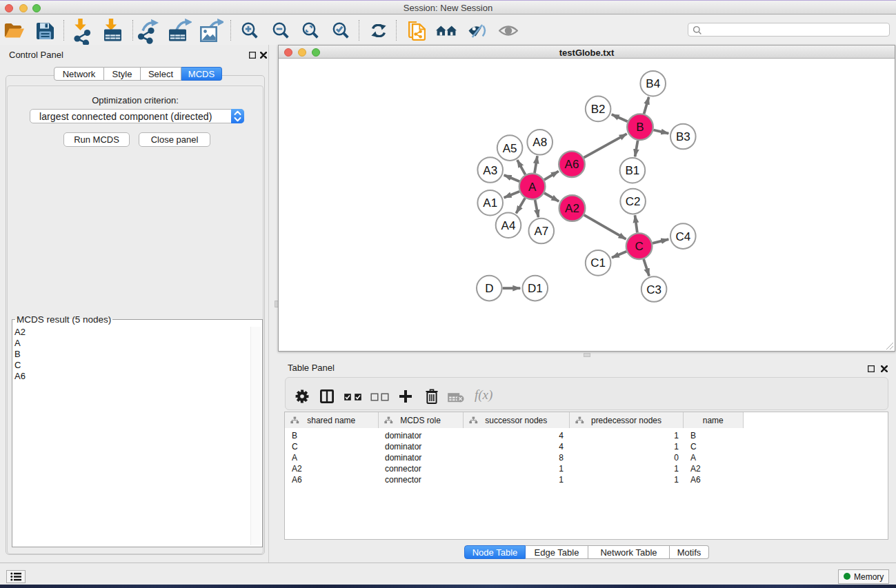  I want to click on svg-text: C1, so click(598, 263).